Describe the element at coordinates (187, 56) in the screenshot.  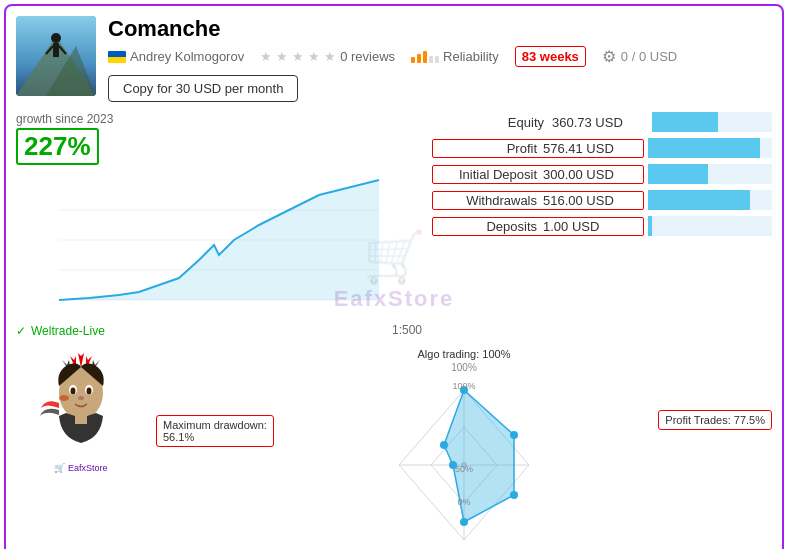
I see `author-name: Andrey Kolmogorov` at that location.